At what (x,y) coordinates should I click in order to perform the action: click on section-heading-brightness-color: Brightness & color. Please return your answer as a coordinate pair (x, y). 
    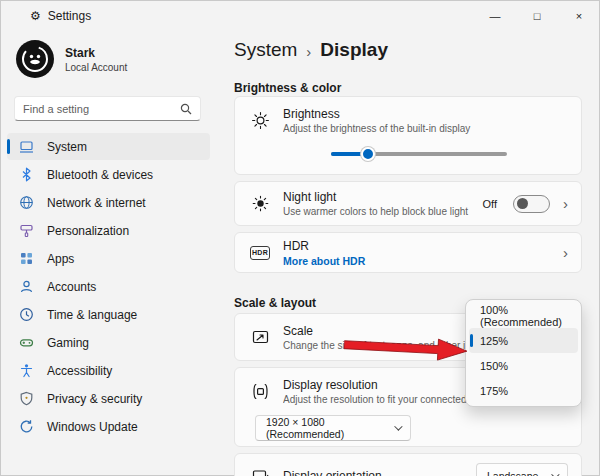
    Looking at the image, I should click on (288, 88).